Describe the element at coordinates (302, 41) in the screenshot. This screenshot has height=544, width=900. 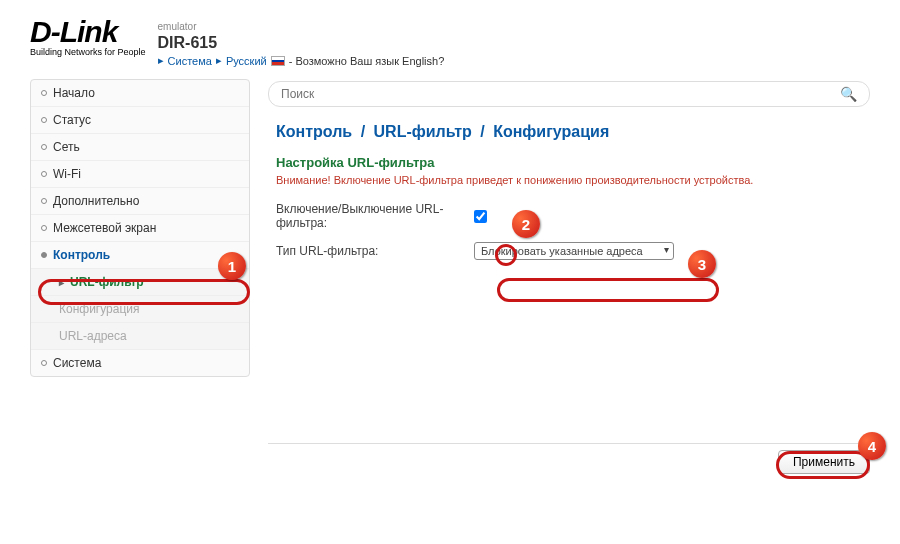
I see `header-right: emulator DIR-615 ▸ Система ▸ Русский - В…` at that location.